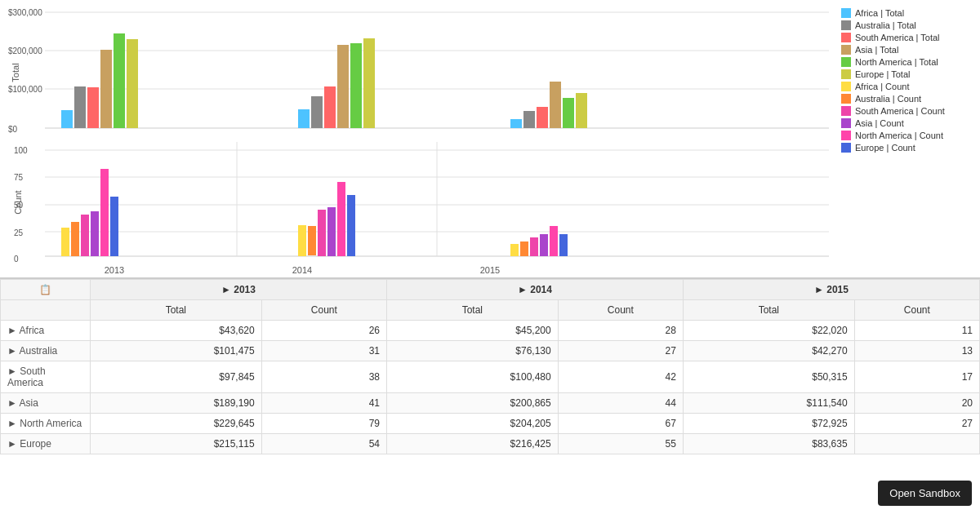 This screenshot has height=514, width=980. I want to click on sub-header-2014-total: Total, so click(472, 310).